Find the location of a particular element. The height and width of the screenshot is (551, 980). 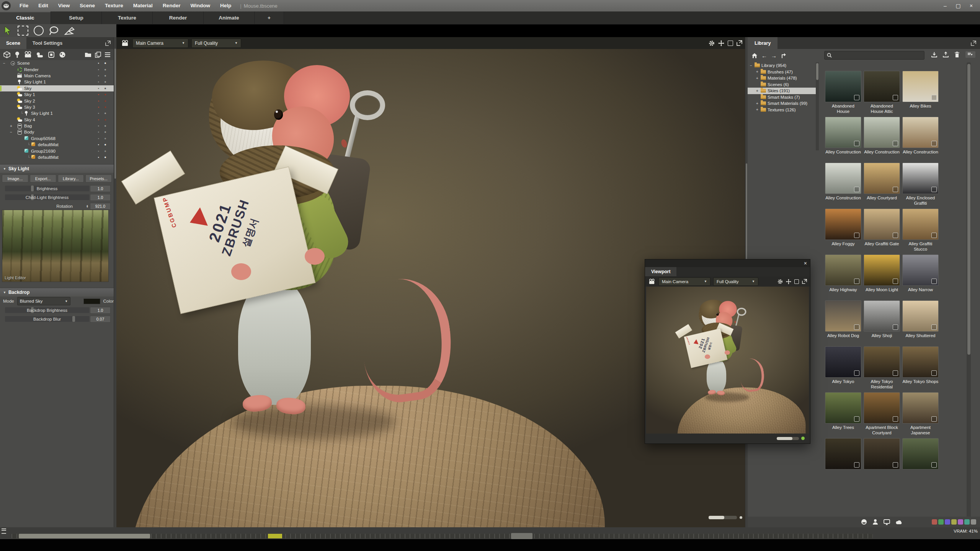

rotation-spinner: ▲▼ is located at coordinates (87, 206).